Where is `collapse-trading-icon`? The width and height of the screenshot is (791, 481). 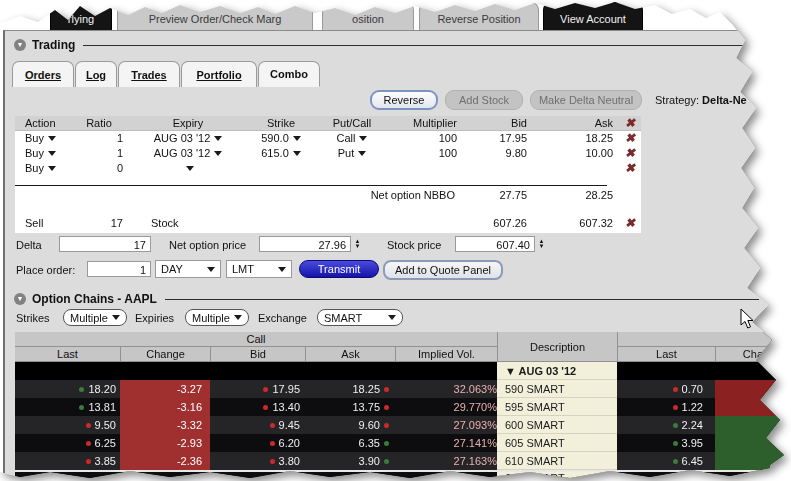 collapse-trading-icon is located at coordinates (20, 45).